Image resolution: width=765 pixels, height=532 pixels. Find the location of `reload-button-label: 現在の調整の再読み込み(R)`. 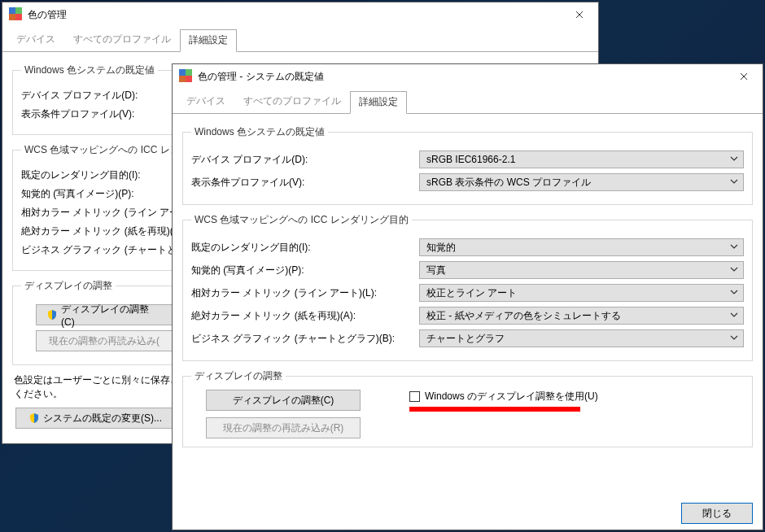

reload-button-label: 現在の調整の再読み込み(R) is located at coordinates (283, 428).